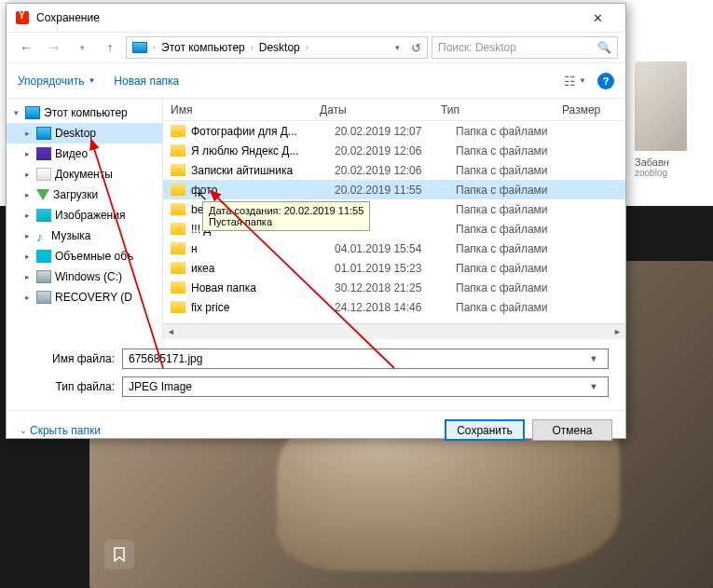 This screenshot has width=713, height=588. What do you see at coordinates (84, 154) in the screenshot?
I see `tree-node: ▸Видео` at bounding box center [84, 154].